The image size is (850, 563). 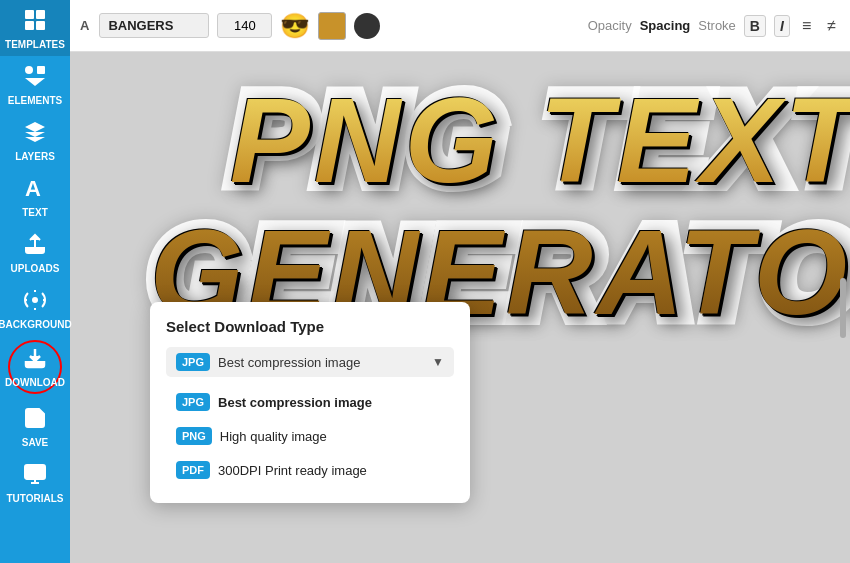 I want to click on jpg-badge: JPG, so click(x=193, y=402).